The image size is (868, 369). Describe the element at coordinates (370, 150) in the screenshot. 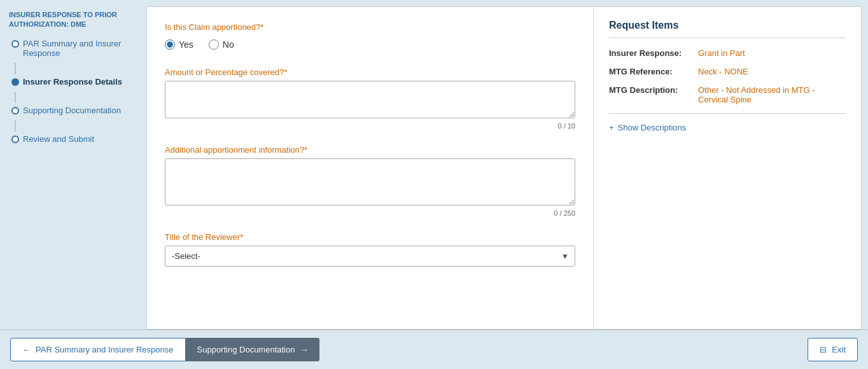

I see `additional-label: Additional apportionment information?*` at that location.